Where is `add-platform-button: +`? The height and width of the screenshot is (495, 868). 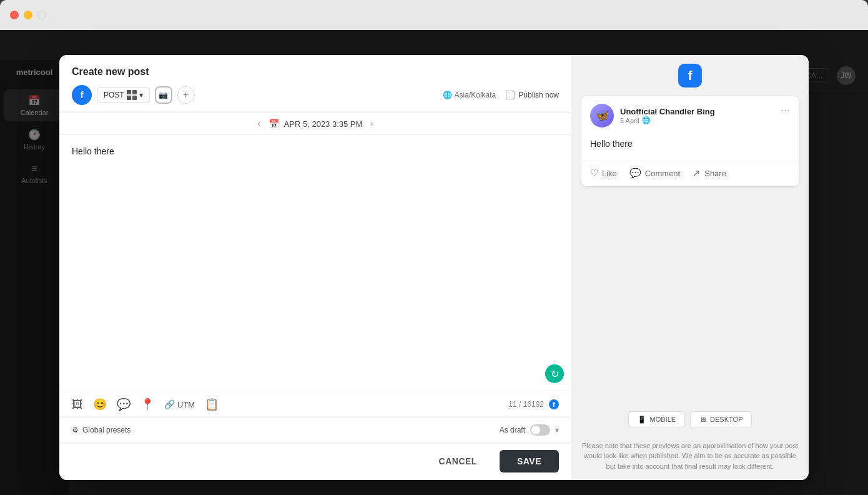
add-platform-button: + is located at coordinates (186, 95).